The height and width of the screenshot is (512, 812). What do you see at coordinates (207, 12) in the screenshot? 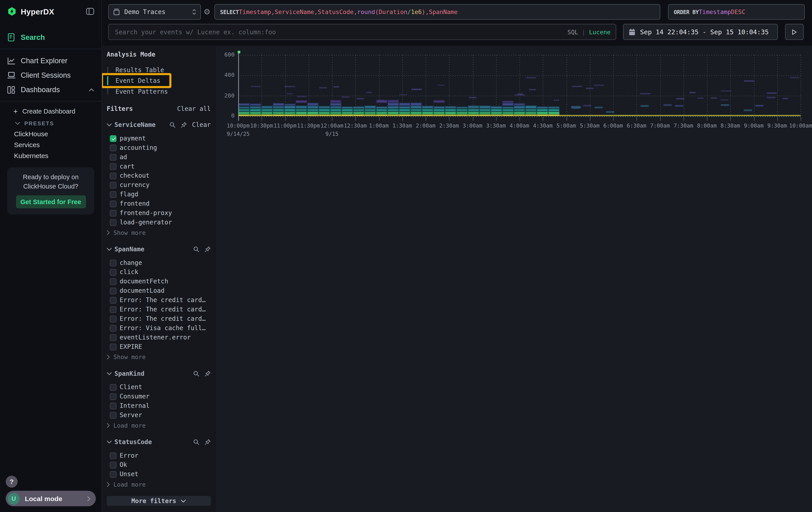
I see `gear-icon: ⚙` at bounding box center [207, 12].